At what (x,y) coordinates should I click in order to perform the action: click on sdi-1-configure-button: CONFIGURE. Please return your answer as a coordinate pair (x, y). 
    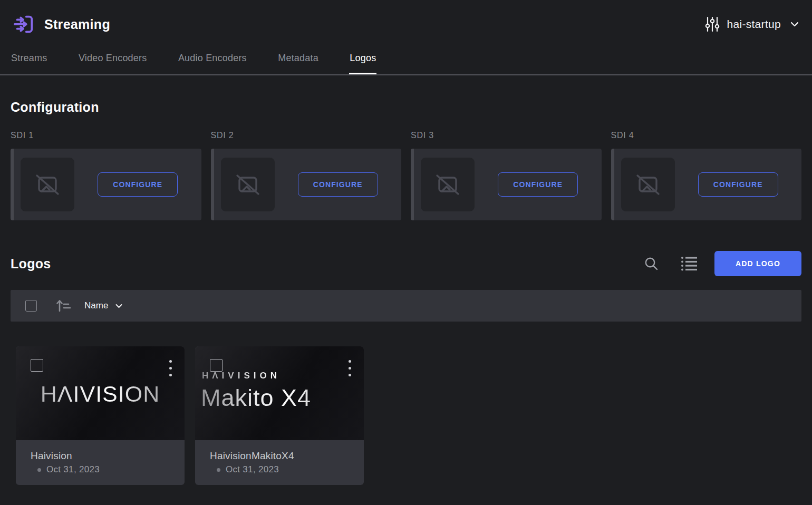
    Looking at the image, I should click on (138, 184).